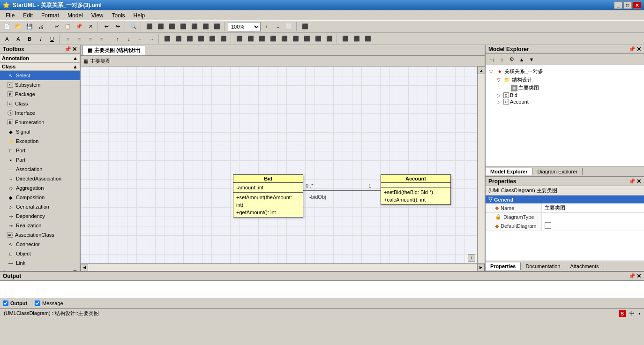  Describe the element at coordinates (572, 88) in the screenshot. I see `tree-item-main-diagram: ▦ 主要类图` at that location.